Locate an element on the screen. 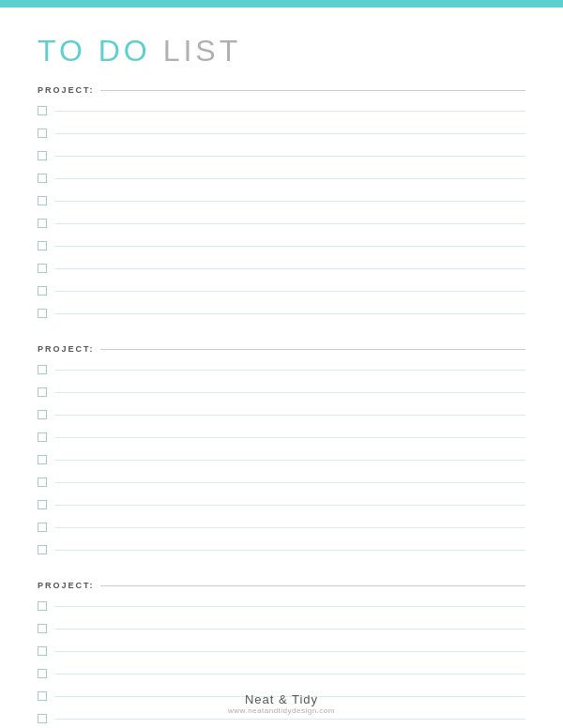 The image size is (563, 728). project-label-2: PROJECT: is located at coordinates (66, 349).